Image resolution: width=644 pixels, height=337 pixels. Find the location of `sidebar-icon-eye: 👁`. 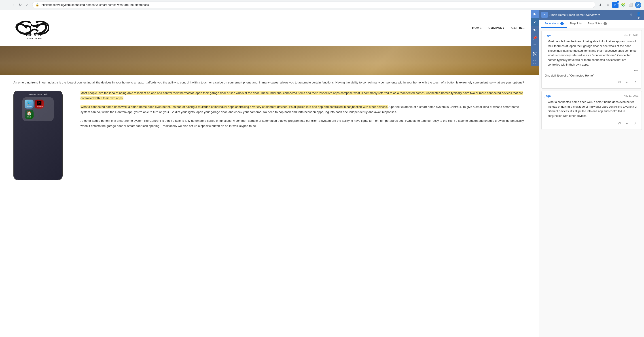

sidebar-icon-eye: 👁 is located at coordinates (535, 30).